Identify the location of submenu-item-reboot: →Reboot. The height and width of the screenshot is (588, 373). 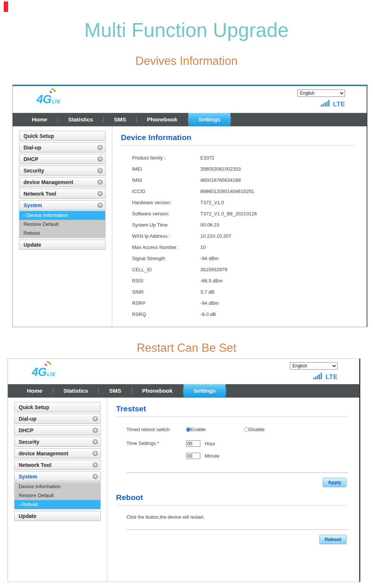
(57, 505).